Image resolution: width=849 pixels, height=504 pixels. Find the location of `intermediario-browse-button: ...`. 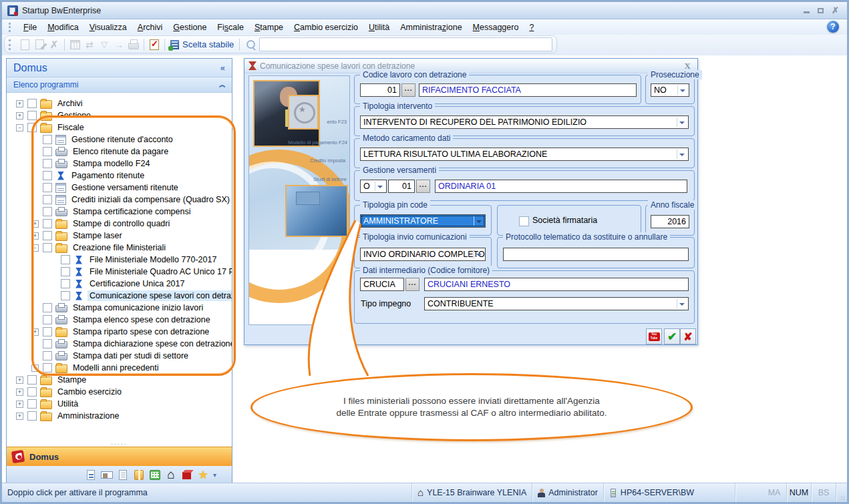

intermediario-browse-button: ... is located at coordinates (413, 284).